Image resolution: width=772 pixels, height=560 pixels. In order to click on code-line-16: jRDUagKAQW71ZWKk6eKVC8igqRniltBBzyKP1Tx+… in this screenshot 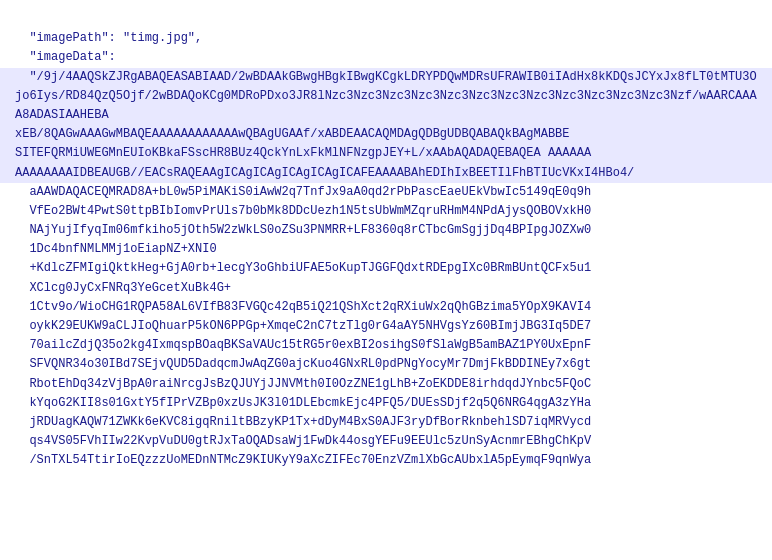, I will do `click(386, 422)`.